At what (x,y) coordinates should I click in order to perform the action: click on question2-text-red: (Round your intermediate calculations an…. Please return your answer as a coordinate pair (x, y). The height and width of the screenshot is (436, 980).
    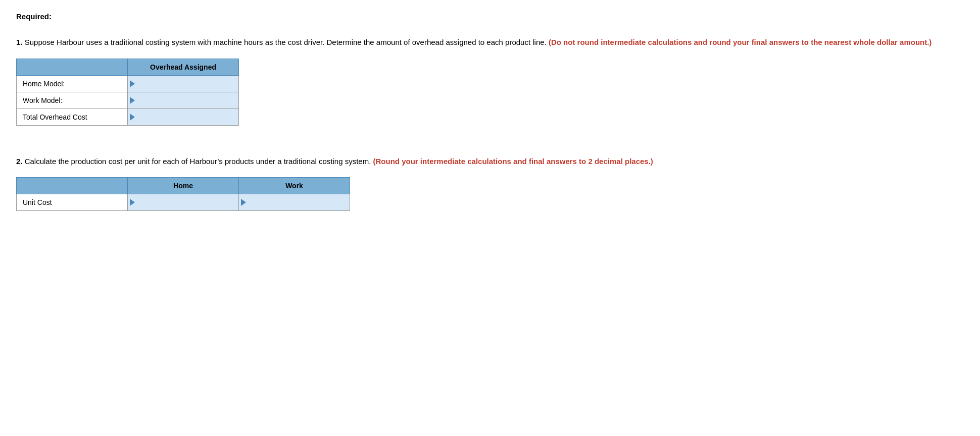
    Looking at the image, I should click on (513, 161).